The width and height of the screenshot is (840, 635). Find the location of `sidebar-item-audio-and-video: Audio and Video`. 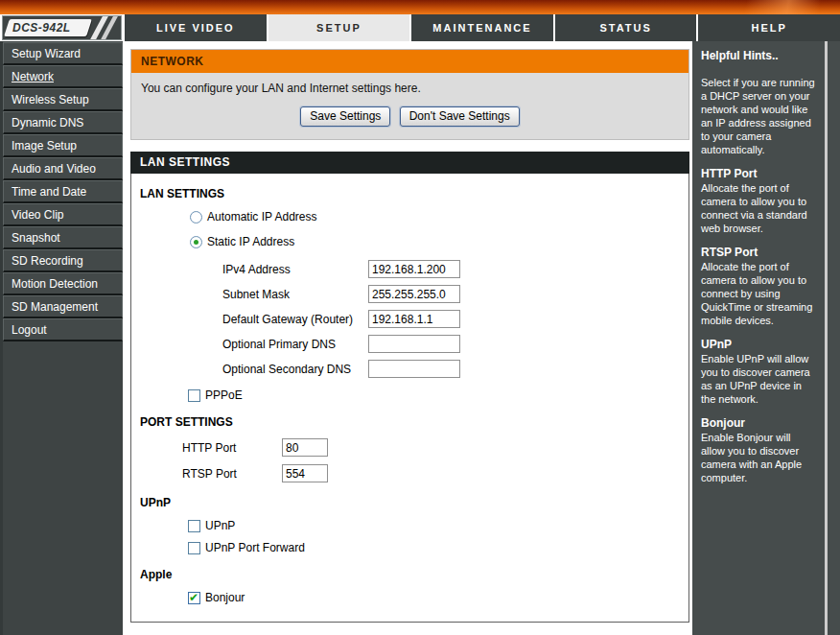

sidebar-item-audio-and-video: Audio and Video is located at coordinates (63, 169).